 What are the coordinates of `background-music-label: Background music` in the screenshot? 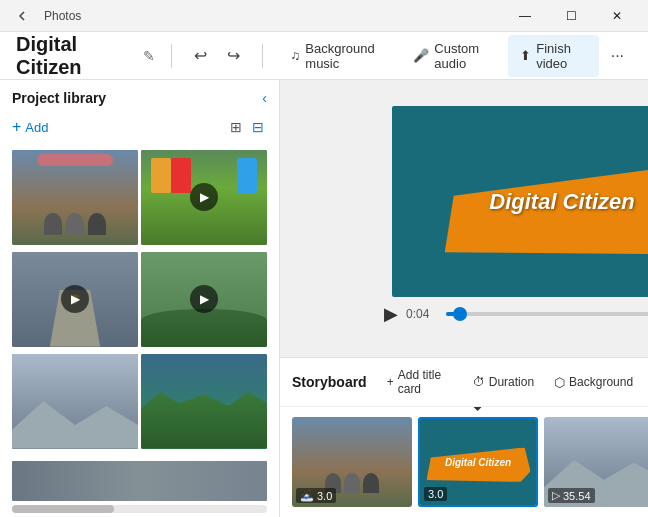 It's located at (345, 56).